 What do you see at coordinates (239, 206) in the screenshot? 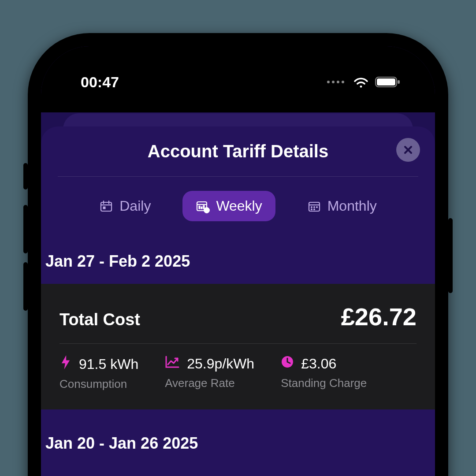
I see `tab-weekly-label: Weekly` at bounding box center [239, 206].